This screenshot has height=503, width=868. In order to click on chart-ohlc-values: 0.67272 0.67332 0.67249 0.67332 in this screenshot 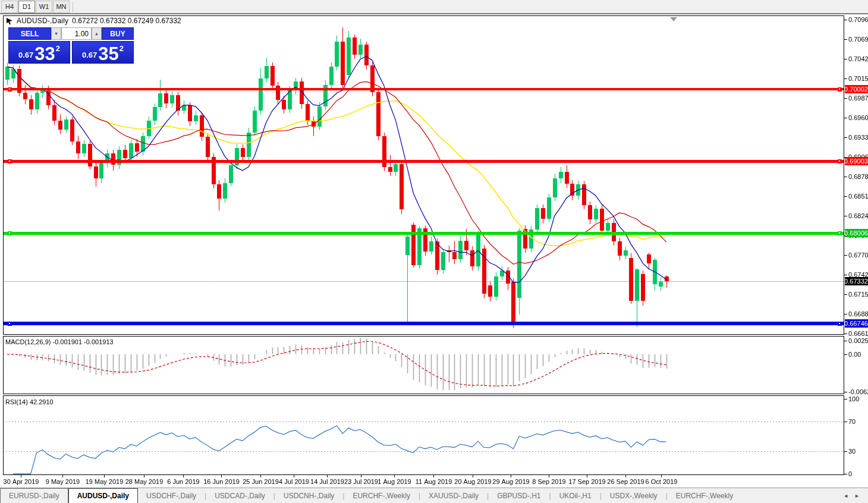, I will do `click(127, 21)`.